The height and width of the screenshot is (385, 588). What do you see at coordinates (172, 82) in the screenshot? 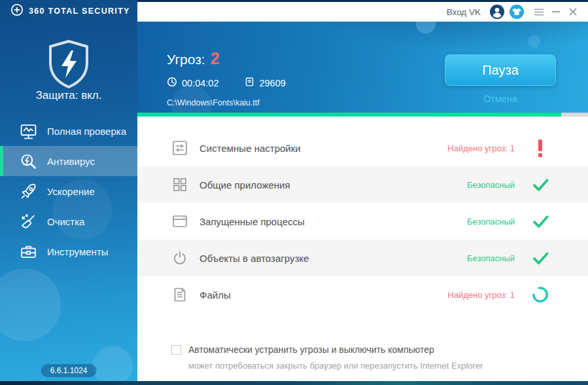
I see `clock-icon` at bounding box center [172, 82].